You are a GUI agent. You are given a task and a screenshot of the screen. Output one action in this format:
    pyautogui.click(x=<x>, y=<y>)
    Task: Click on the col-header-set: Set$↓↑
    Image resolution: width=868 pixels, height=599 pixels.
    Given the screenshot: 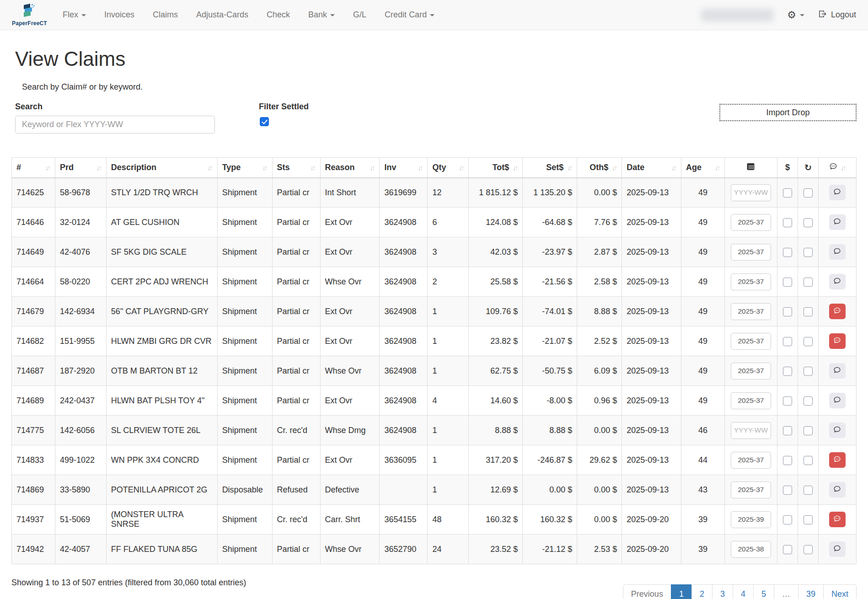 What is the action you would take?
    pyautogui.click(x=550, y=168)
    